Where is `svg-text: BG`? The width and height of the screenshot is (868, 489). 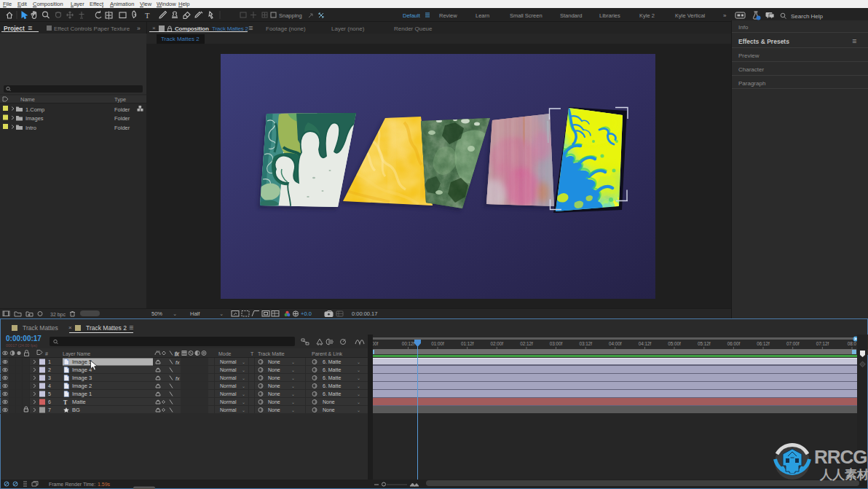
svg-text: BG is located at coordinates (76, 410).